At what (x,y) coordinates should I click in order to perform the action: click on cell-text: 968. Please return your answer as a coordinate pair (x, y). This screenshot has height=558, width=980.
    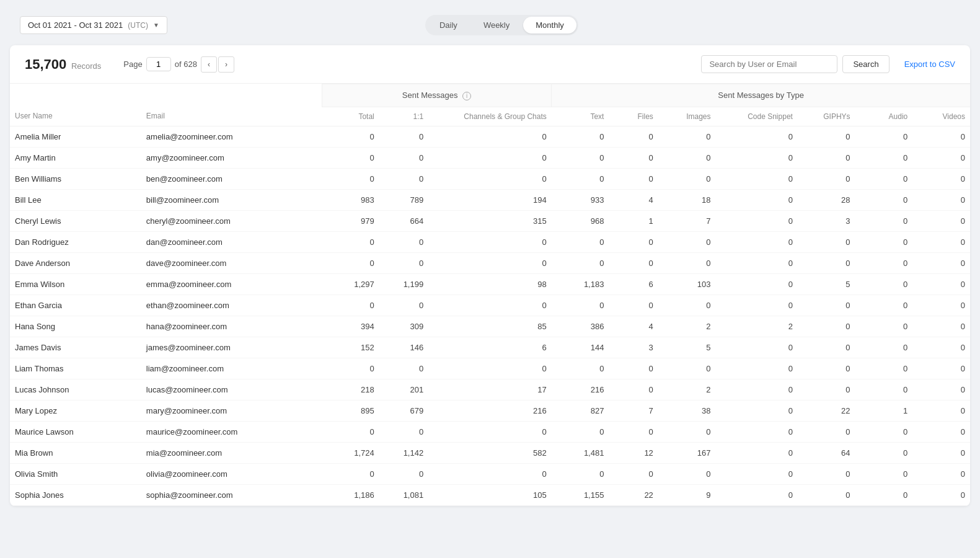
    Looking at the image, I should click on (580, 221).